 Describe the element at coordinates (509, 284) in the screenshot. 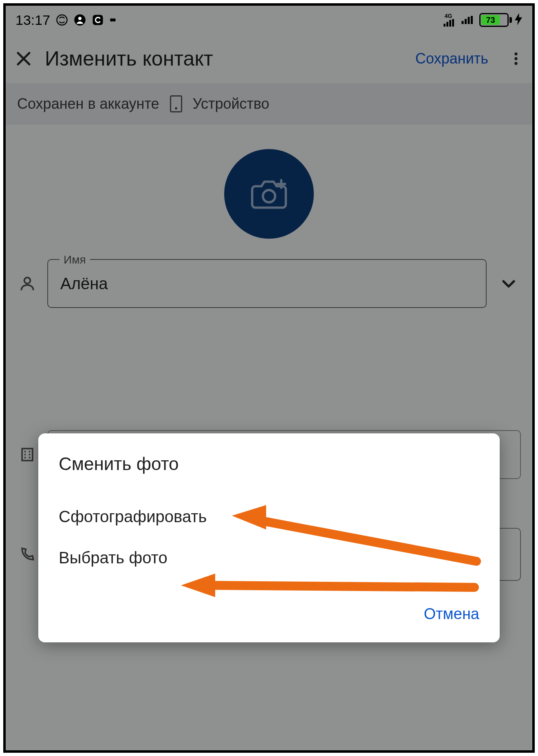

I see `chevron-down-icon` at that location.